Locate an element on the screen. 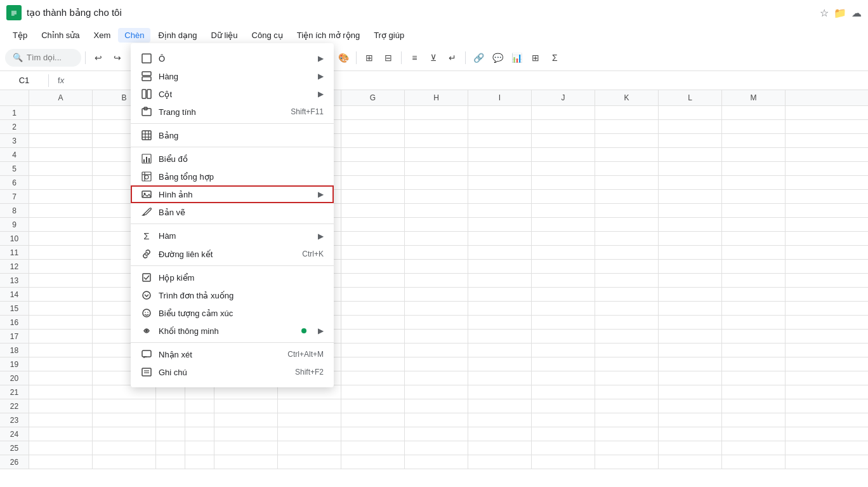  insert-row-label: Hàng is located at coordinates (232, 76).